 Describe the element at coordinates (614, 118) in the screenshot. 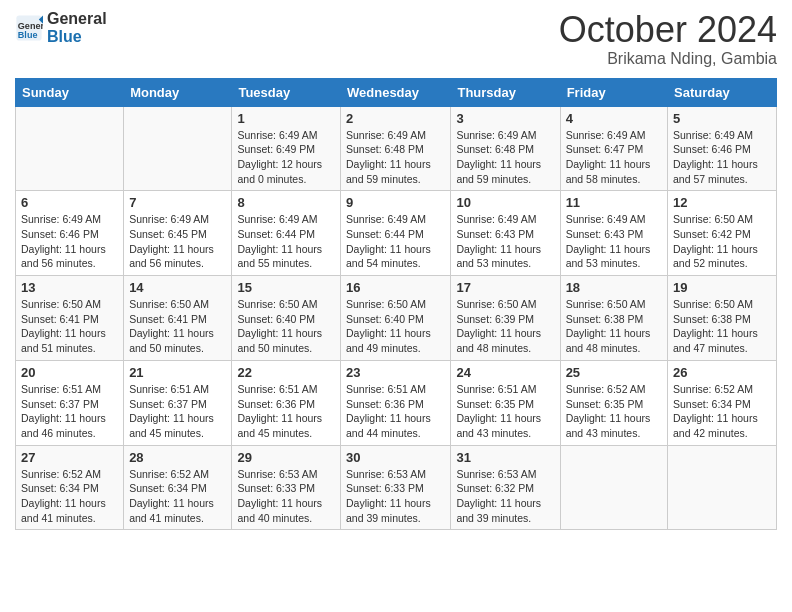

I see `day-number: 4` at that location.